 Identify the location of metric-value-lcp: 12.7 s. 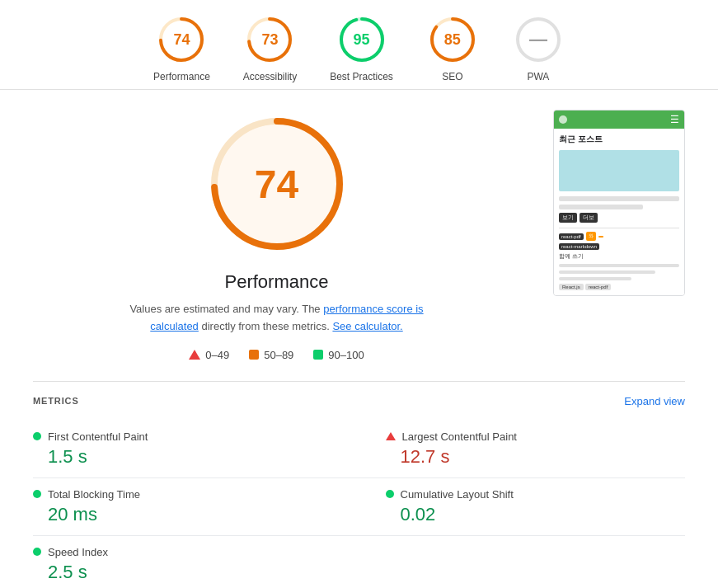
(536, 457).